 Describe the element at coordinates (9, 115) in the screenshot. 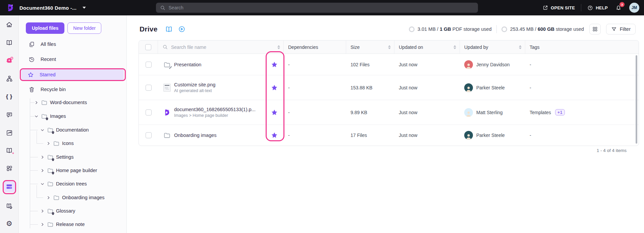

I see `feedback-icon` at that location.